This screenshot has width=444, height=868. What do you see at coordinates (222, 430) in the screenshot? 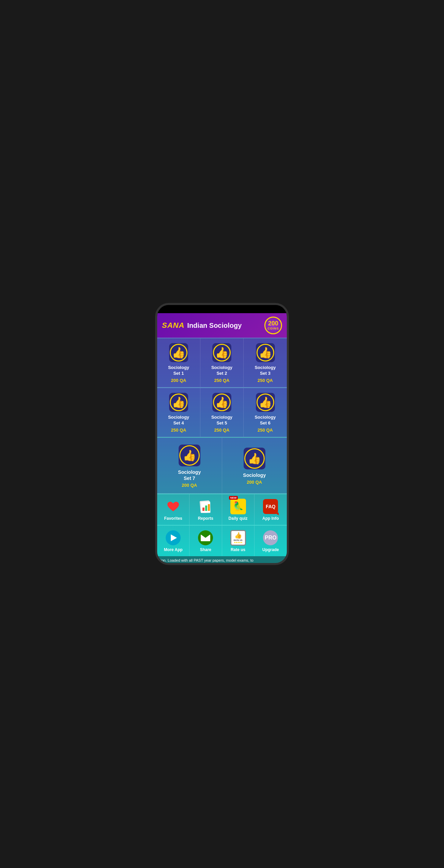
I see `quiz-qa-set5: 250 QA` at bounding box center [222, 430].